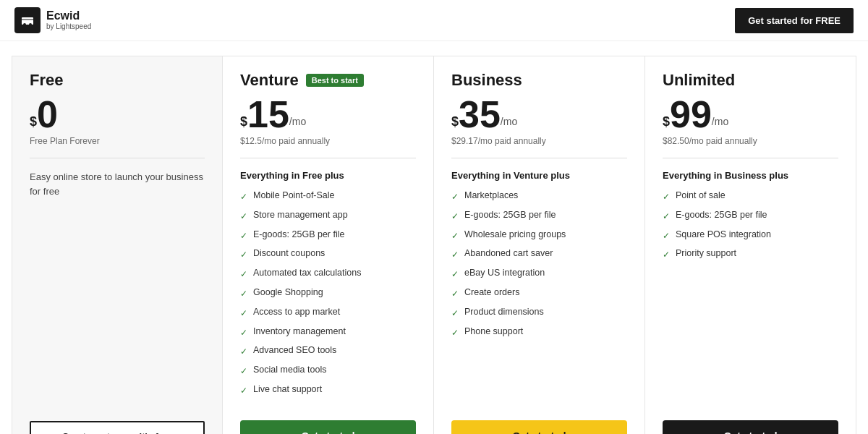 The height and width of the screenshot is (434, 868). I want to click on list-item: ✓Priority support, so click(751, 255).